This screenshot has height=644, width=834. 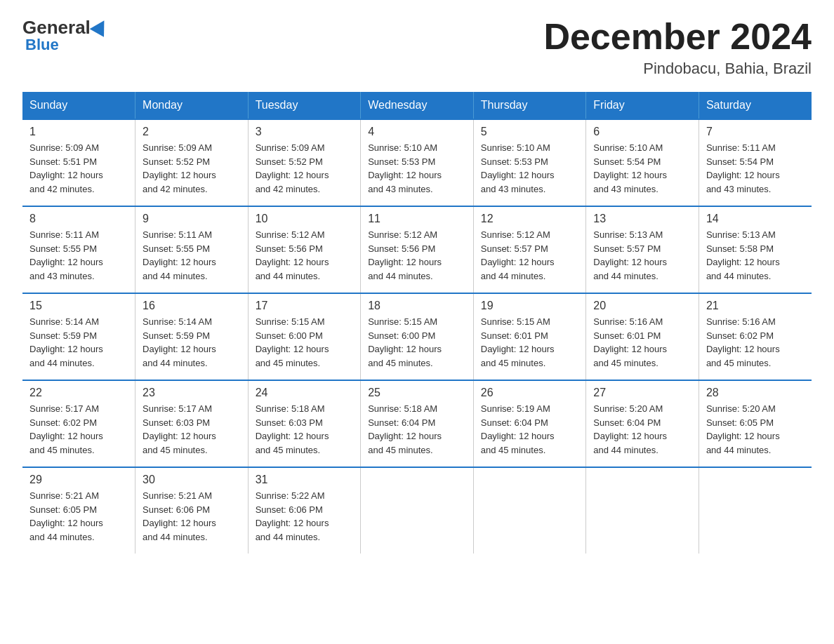 I want to click on day-number: 26, so click(x=530, y=393).